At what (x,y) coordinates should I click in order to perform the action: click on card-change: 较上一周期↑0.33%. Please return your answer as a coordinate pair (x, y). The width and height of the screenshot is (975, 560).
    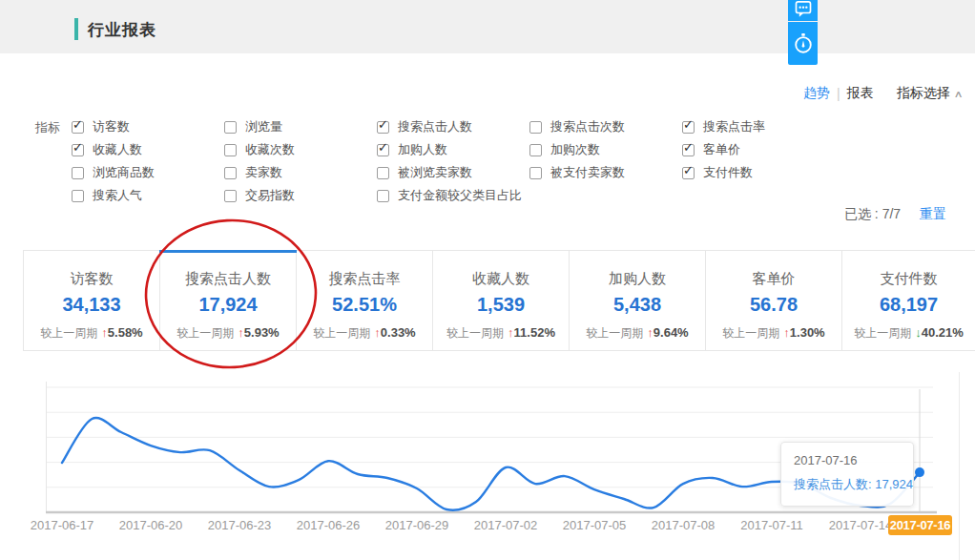
    Looking at the image, I should click on (364, 334).